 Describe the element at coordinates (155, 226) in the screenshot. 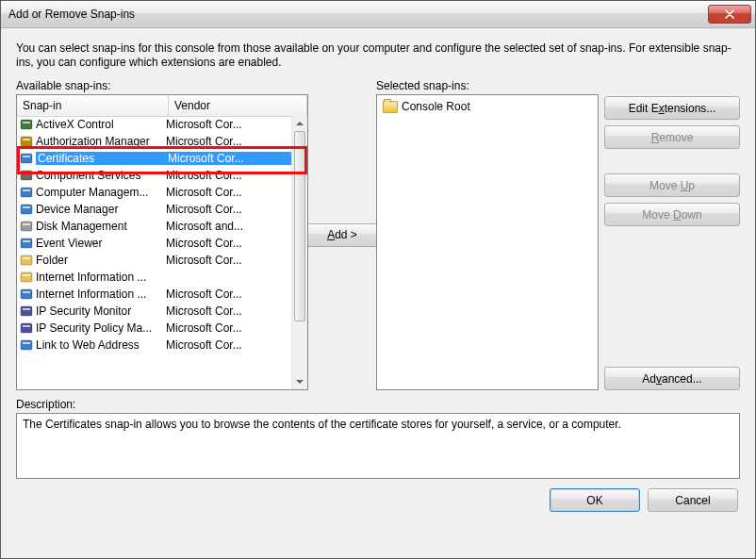

I see `snapin-row: Disk ManagementMicrosoft and...` at that location.